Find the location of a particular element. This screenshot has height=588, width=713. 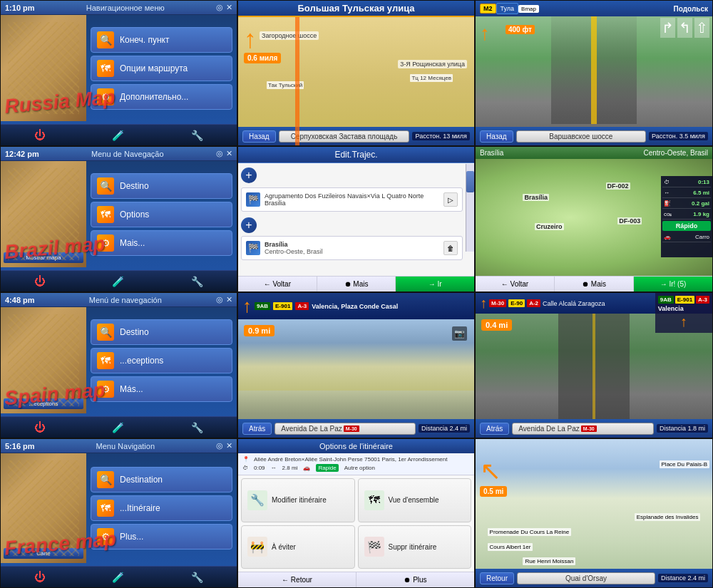

eviter-btn: 🚧 À éviter is located at coordinates (298, 547).